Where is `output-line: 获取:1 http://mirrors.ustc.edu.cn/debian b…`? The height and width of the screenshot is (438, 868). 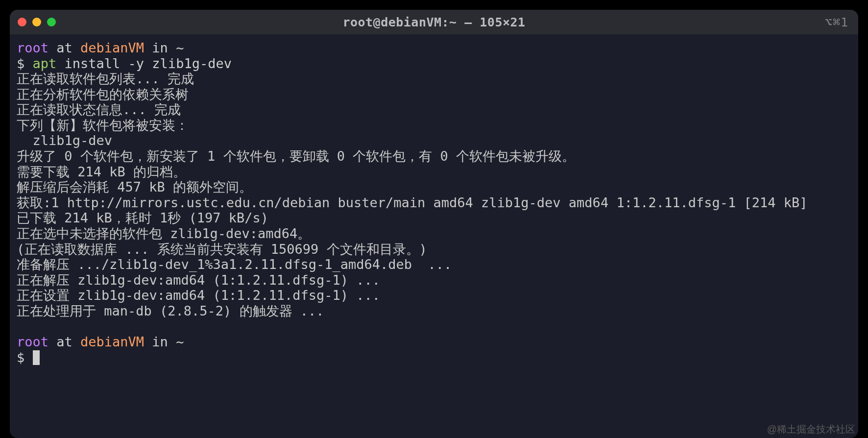 output-line: 获取:1 http://mirrors.ustc.edu.cn/debian b… is located at coordinates (412, 203).